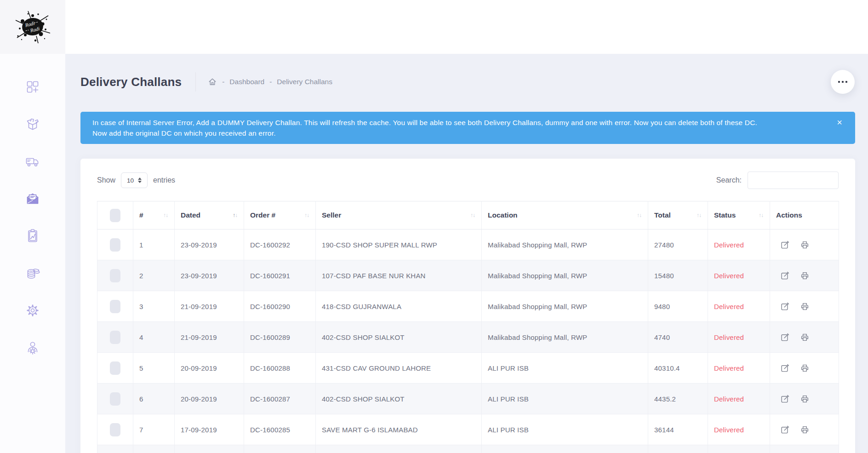 This screenshot has width=868, height=453. Describe the element at coordinates (793, 180) in the screenshot. I see `search-input` at that location.